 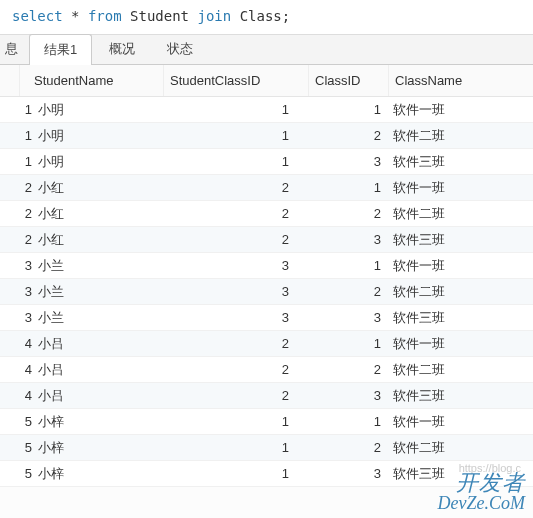 What do you see at coordinates (60, 50) in the screenshot?
I see `tab-result1: 结果1` at bounding box center [60, 50].